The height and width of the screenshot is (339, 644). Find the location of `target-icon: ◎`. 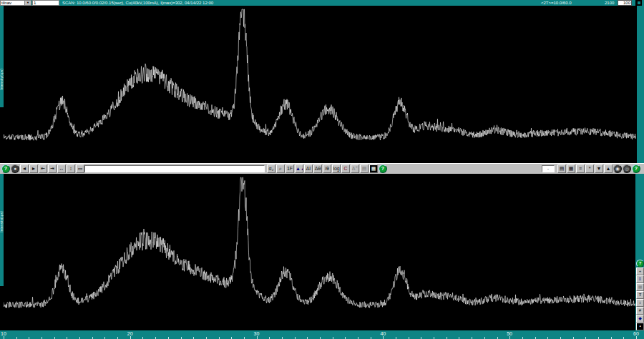

target-icon: ◎ is located at coordinates (627, 169).